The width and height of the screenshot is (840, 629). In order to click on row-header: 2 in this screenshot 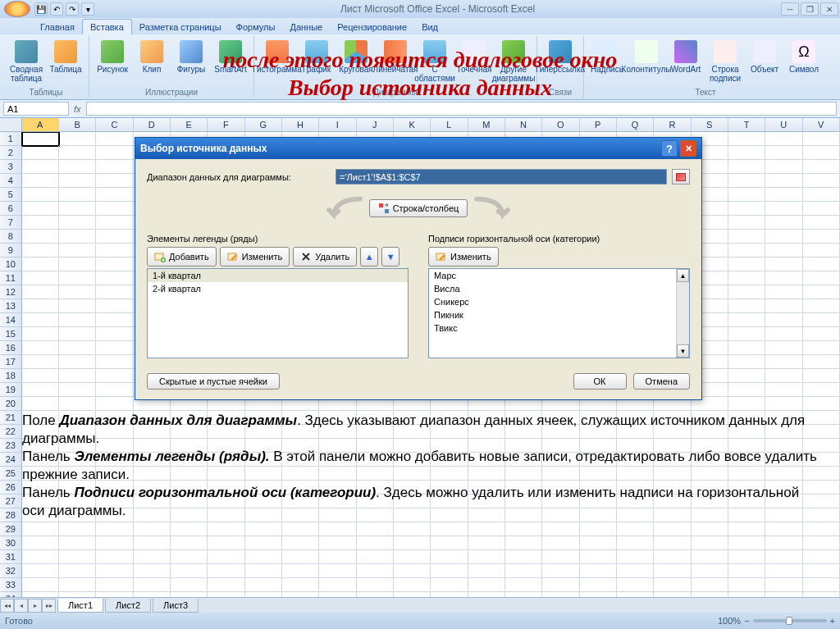, I will do `click(11, 153)`.